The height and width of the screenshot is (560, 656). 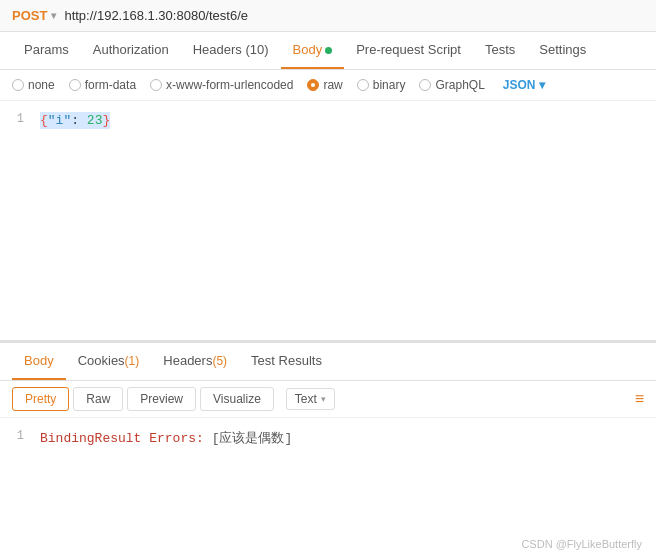 What do you see at coordinates (452, 85) in the screenshot?
I see `option-graphql: GraphQL` at bounding box center [452, 85].